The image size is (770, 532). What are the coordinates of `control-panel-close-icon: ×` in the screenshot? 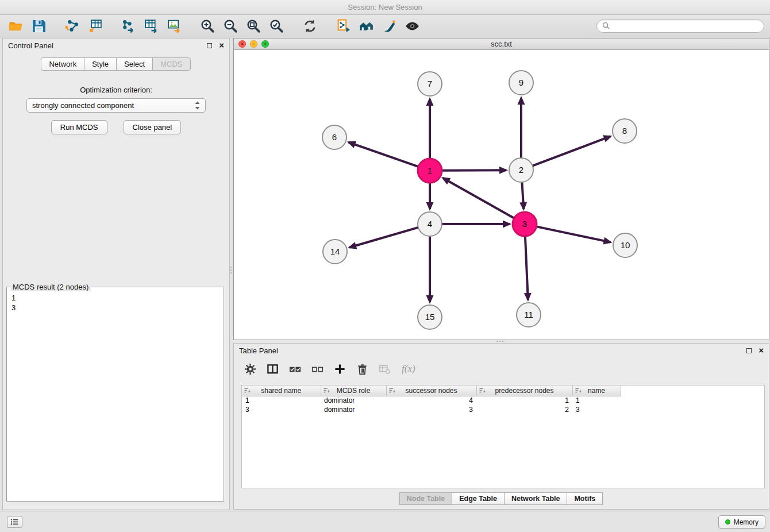 It's located at (222, 45).